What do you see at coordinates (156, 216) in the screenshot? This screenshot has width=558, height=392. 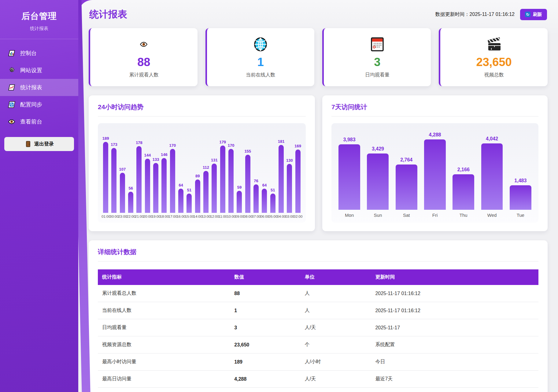 I see `x-axis-label: 19:00` at bounding box center [156, 216].